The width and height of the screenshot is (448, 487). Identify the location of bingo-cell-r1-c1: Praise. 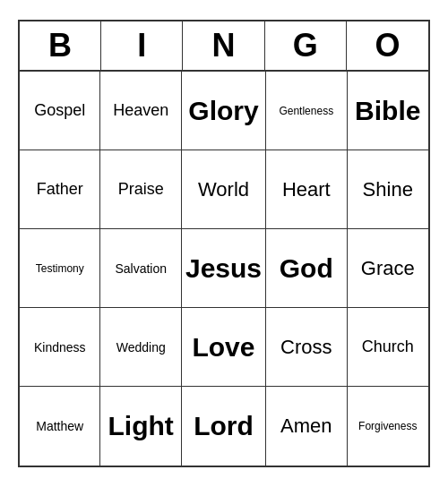
(141, 190).